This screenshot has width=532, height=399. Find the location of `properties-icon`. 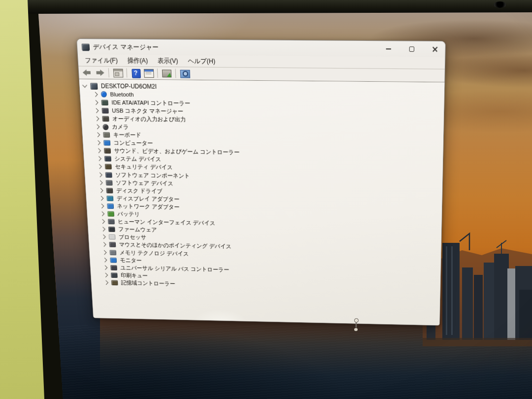

properties-icon is located at coordinates (149, 73).